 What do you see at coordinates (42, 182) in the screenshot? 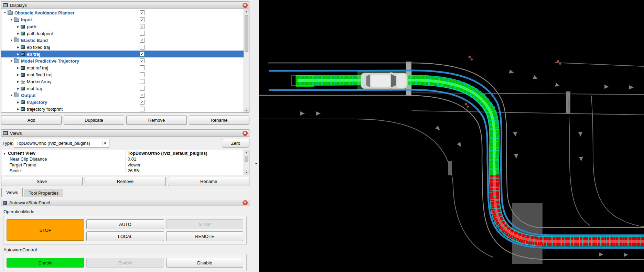
I see `save-button: Save` at bounding box center [42, 182].